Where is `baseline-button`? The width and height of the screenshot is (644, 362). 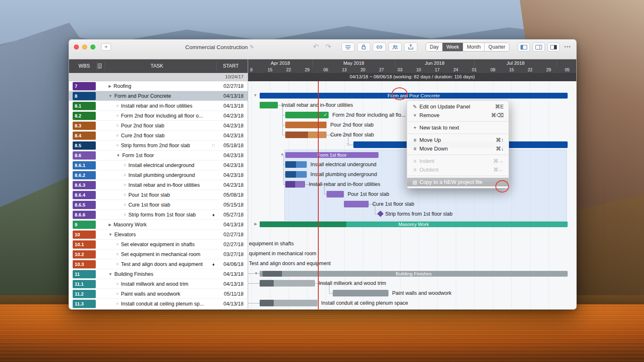 baseline-button is located at coordinates (348, 47).